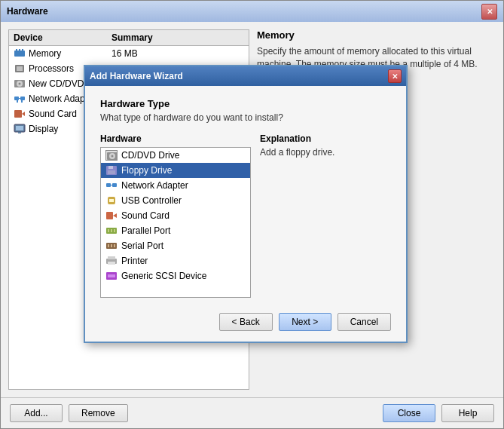 The image size is (504, 429). I want to click on hw-item-floppy-label: Floppy Drive, so click(146, 170).